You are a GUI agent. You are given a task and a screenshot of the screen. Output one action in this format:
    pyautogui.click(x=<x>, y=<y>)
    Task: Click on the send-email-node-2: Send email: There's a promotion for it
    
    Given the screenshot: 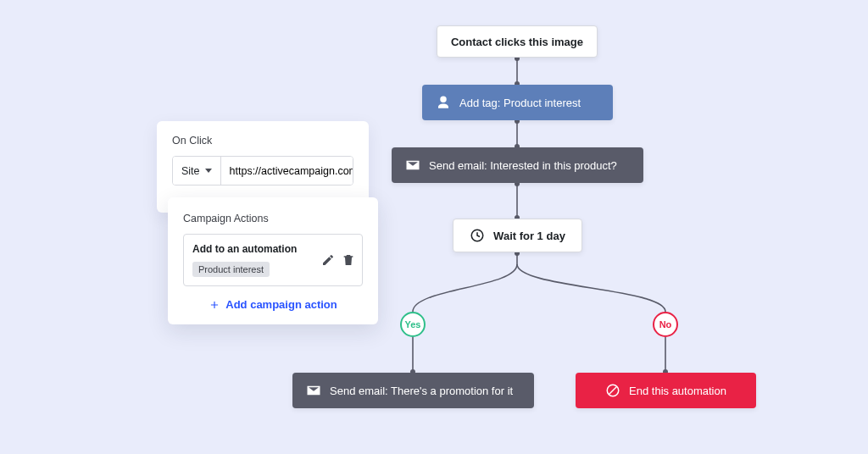 What is the action you would take?
    pyautogui.click(x=414, y=390)
    